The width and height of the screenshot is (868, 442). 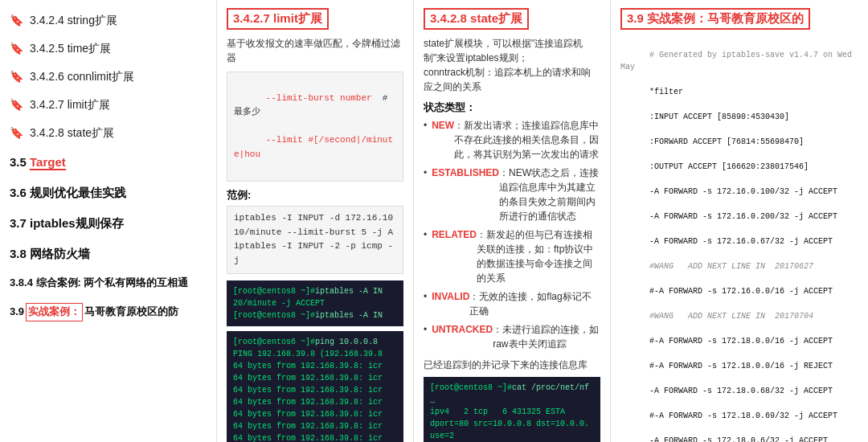 I want to click on sidebar-item-label: 3.4.2.6 connlimit扩展, so click(x=82, y=77).